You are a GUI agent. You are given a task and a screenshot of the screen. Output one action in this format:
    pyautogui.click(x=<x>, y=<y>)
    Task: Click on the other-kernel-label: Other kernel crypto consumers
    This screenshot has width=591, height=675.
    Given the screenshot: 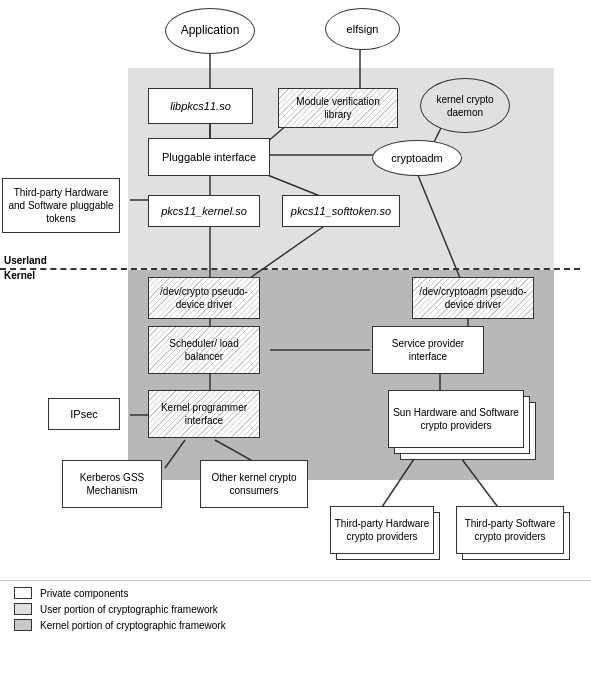 What is the action you would take?
    pyautogui.click(x=254, y=484)
    